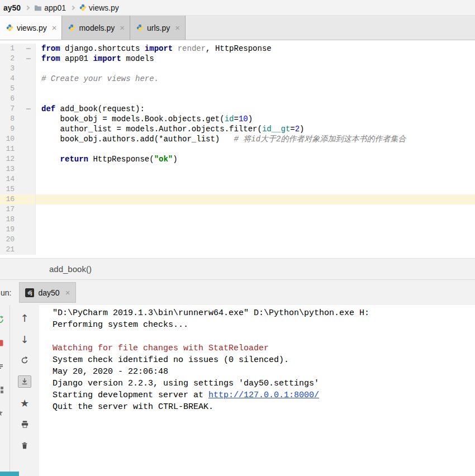  I want to click on code-token: id__gt, so click(276, 129).